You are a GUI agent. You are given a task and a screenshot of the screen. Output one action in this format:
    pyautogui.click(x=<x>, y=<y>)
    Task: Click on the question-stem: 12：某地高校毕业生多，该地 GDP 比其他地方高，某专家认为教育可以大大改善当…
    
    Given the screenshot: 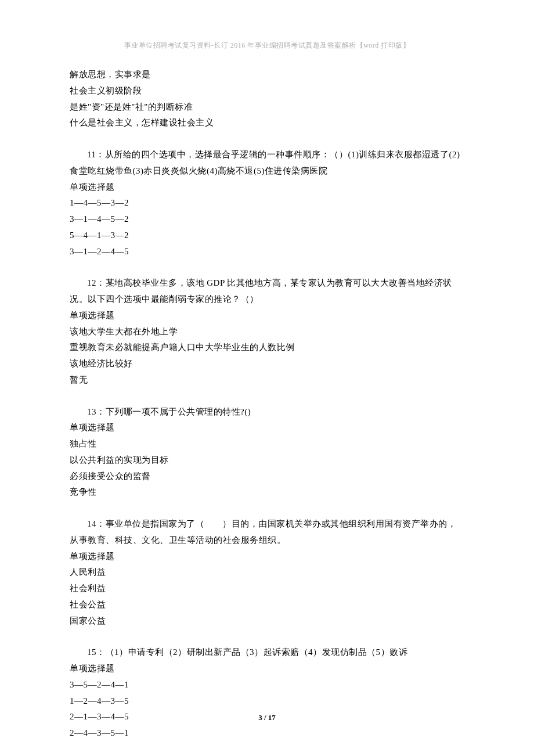 What is the action you would take?
    pyautogui.click(x=267, y=291)
    